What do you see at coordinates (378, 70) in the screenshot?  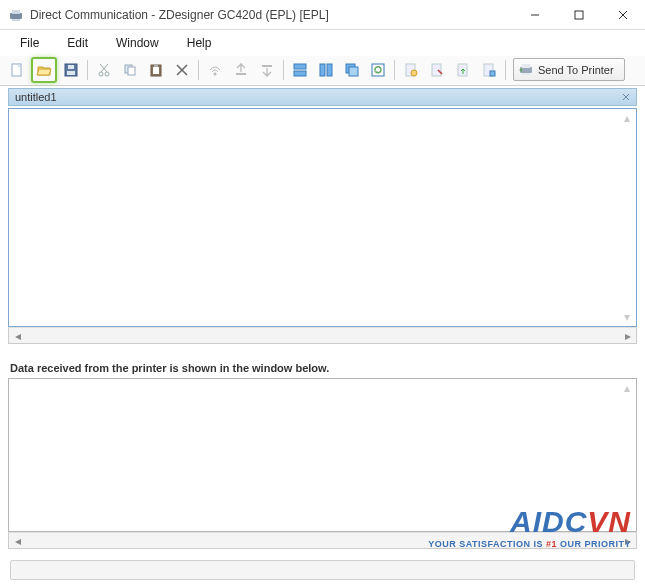 I see `refresh-button` at bounding box center [378, 70].